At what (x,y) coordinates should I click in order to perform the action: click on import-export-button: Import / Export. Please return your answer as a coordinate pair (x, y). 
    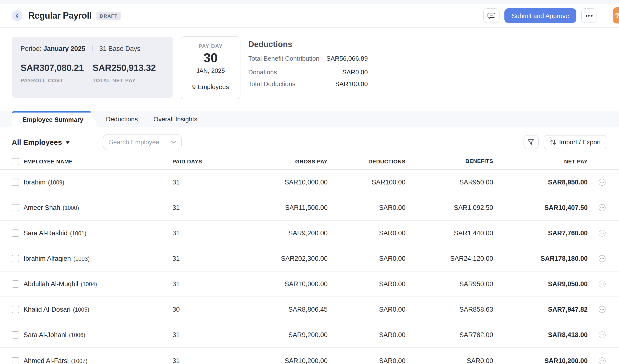
    Looking at the image, I should click on (576, 142).